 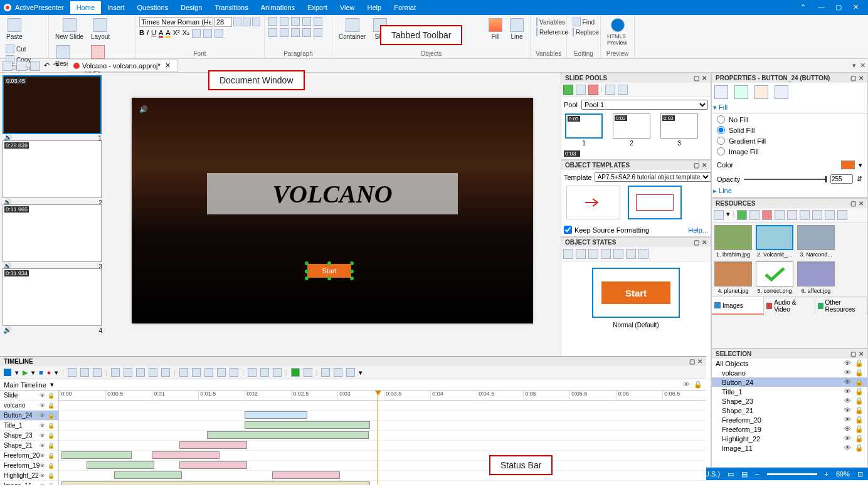 I want to click on resource-item: 6. affect.jpg, so click(x=816, y=278).